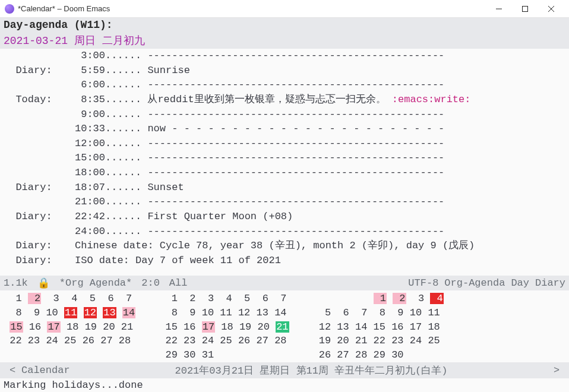 This screenshot has height=392, width=569. Describe the element at coordinates (284, 232) in the screenshot. I see `agenda-line: 24:00...... ----------------------------…` at that location.